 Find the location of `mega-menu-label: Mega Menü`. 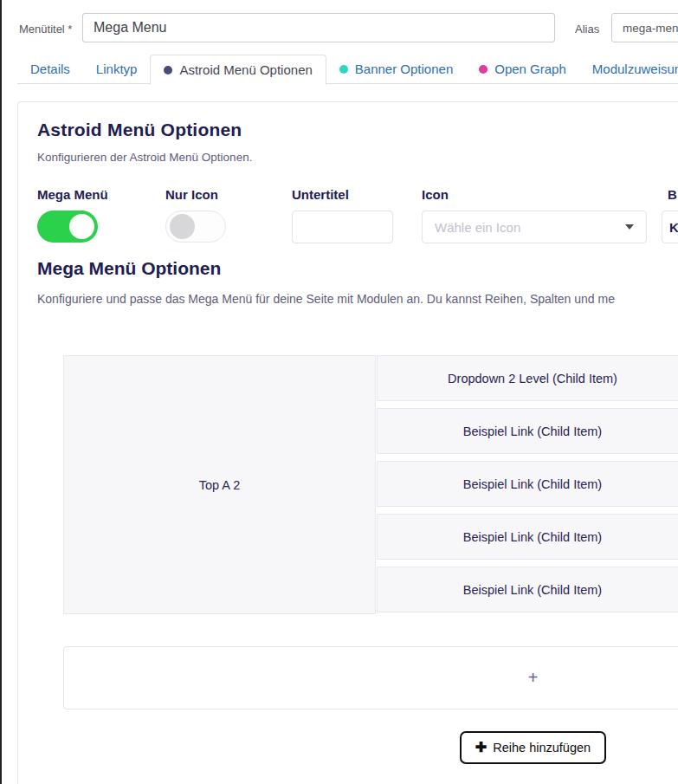

mega-menu-label: Mega Menü is located at coordinates (73, 194).